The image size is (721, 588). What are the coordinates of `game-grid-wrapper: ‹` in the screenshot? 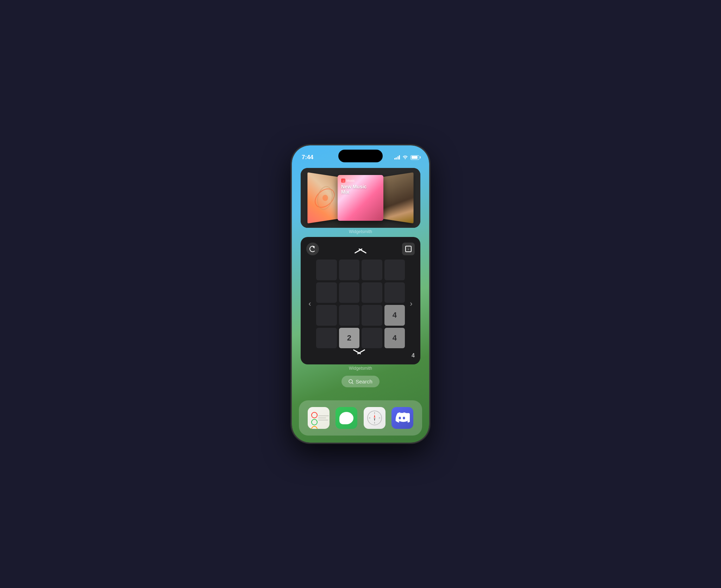 It's located at (360, 304).